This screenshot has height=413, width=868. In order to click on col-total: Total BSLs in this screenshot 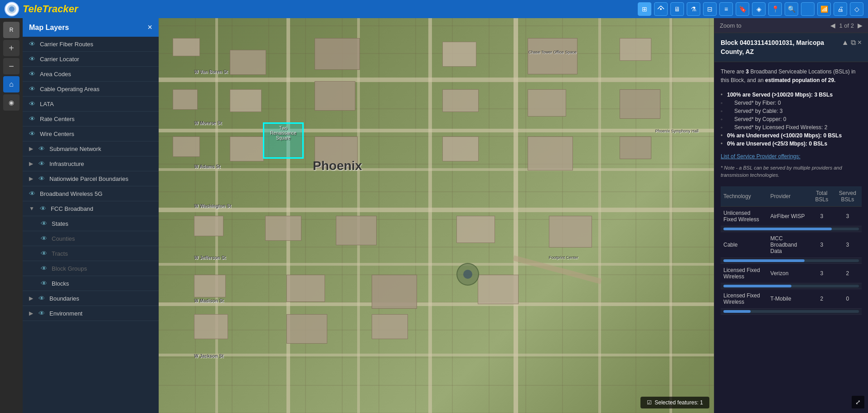, I will do `click(822, 197)`.